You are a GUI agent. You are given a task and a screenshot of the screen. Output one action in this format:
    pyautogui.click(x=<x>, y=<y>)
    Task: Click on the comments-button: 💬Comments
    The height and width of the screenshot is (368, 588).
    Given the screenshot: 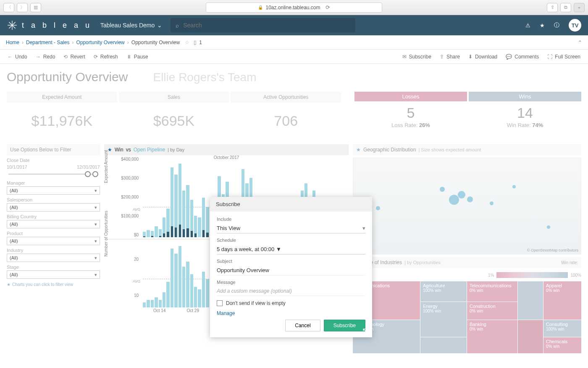 What is the action you would take?
    pyautogui.click(x=522, y=57)
    